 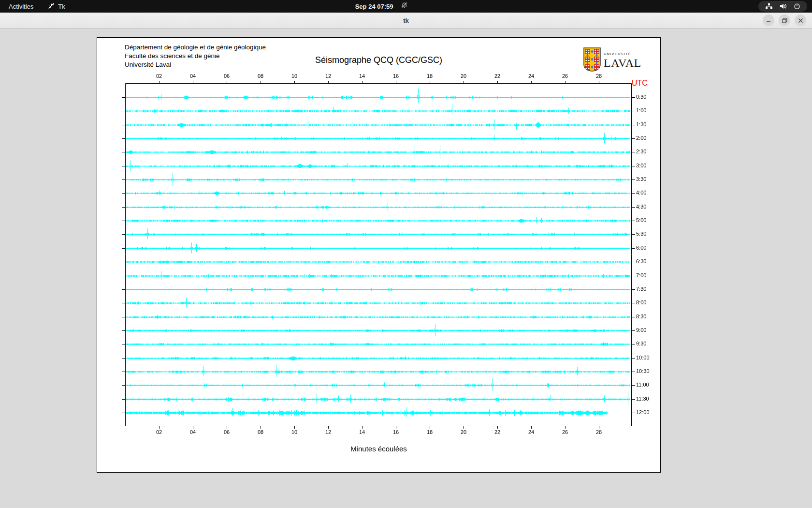 What do you see at coordinates (362, 432) in the screenshot?
I see `x-tick-label-bottom: 14` at bounding box center [362, 432].